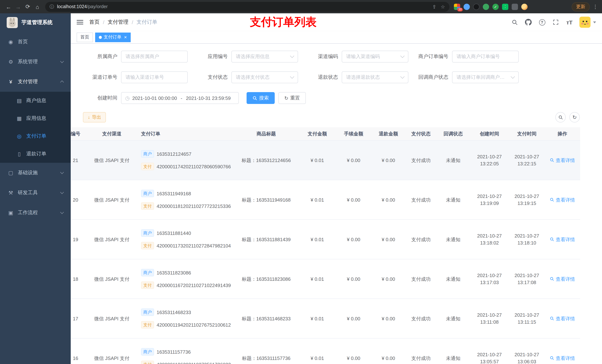 This screenshot has width=602, height=364. What do you see at coordinates (186, 200) in the screenshot?
I see `order-numbers: 商户1635311949168支付42000011812021102777232…` at bounding box center [186, 200].